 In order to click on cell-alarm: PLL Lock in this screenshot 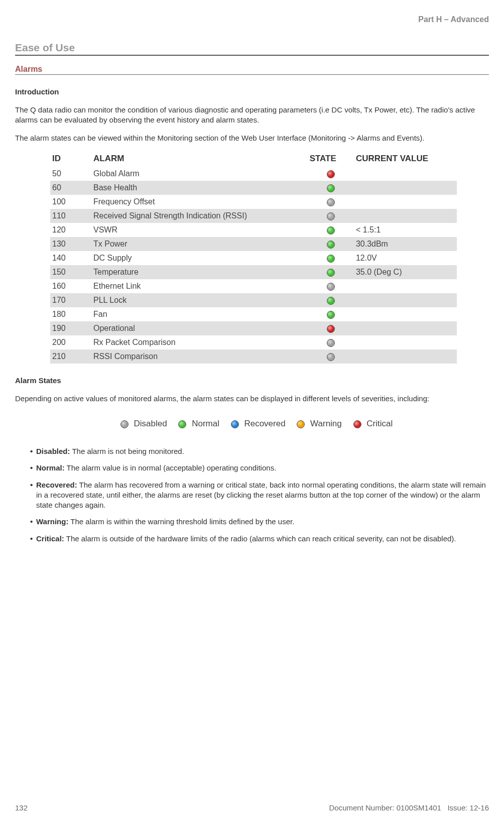, I will do `click(200, 300)`.